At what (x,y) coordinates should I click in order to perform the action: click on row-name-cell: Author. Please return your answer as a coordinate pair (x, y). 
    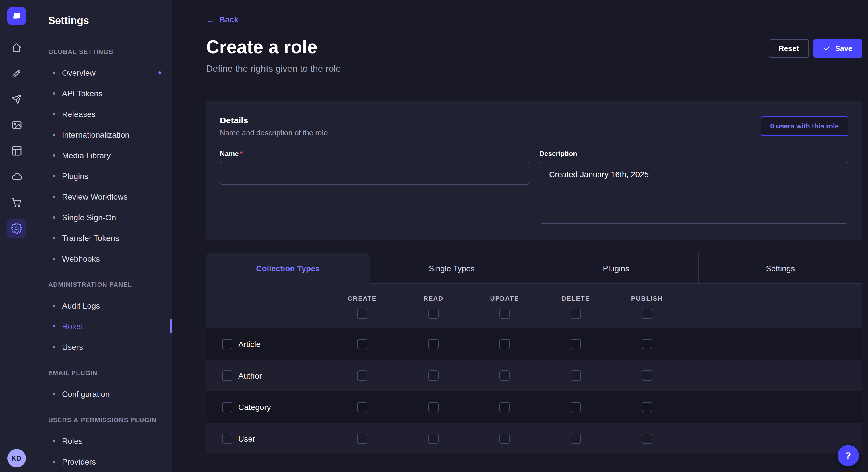
    Looking at the image, I should click on (274, 375).